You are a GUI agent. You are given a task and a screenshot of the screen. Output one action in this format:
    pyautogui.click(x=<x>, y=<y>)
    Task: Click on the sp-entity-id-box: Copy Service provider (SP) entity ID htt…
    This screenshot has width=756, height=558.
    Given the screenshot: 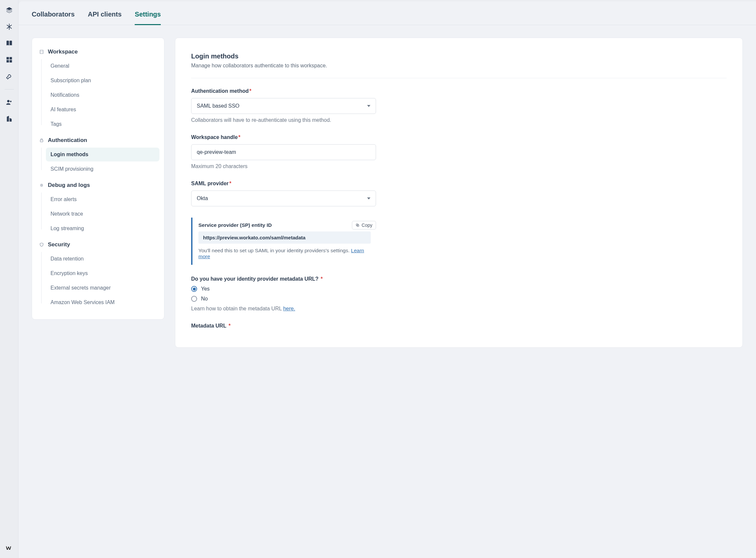 What is the action you would take?
    pyautogui.click(x=284, y=241)
    